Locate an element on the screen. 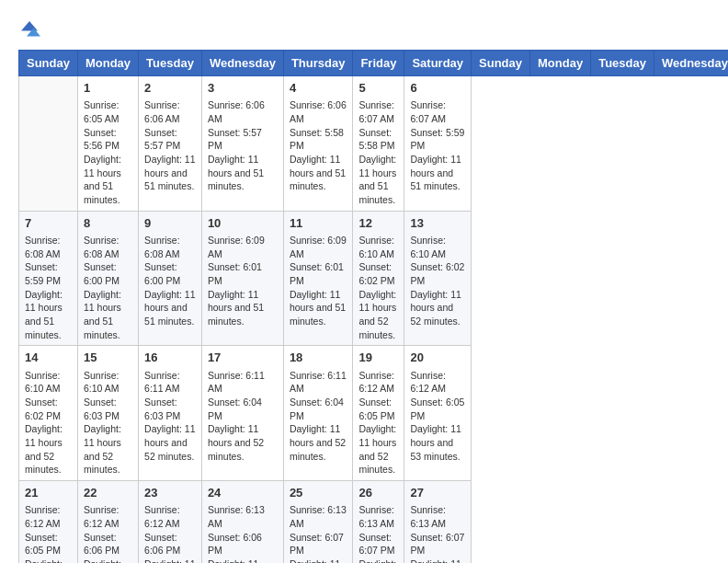 This screenshot has height=563, width=728. day-number: 20 is located at coordinates (438, 358).